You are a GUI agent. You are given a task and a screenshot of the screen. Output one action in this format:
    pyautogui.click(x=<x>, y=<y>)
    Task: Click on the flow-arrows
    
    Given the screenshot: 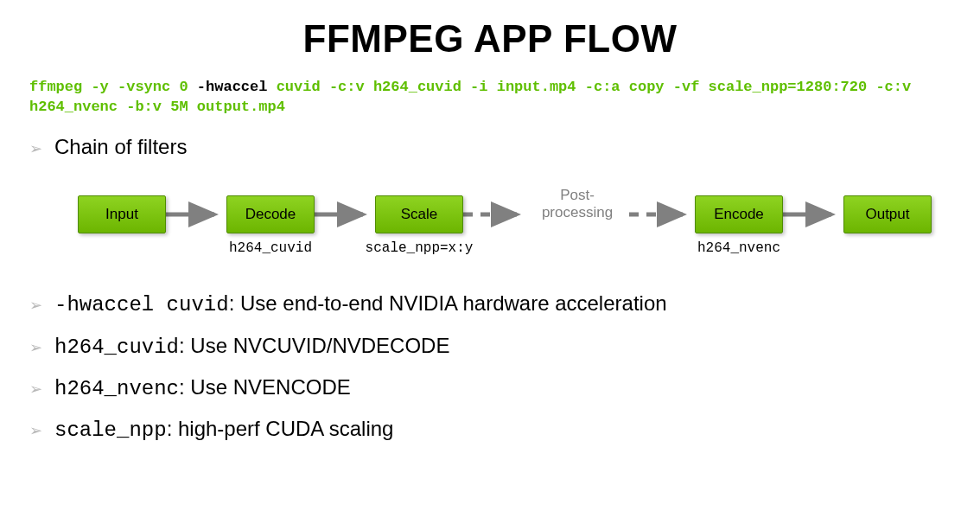 What is the action you would take?
    pyautogui.click(x=510, y=214)
    